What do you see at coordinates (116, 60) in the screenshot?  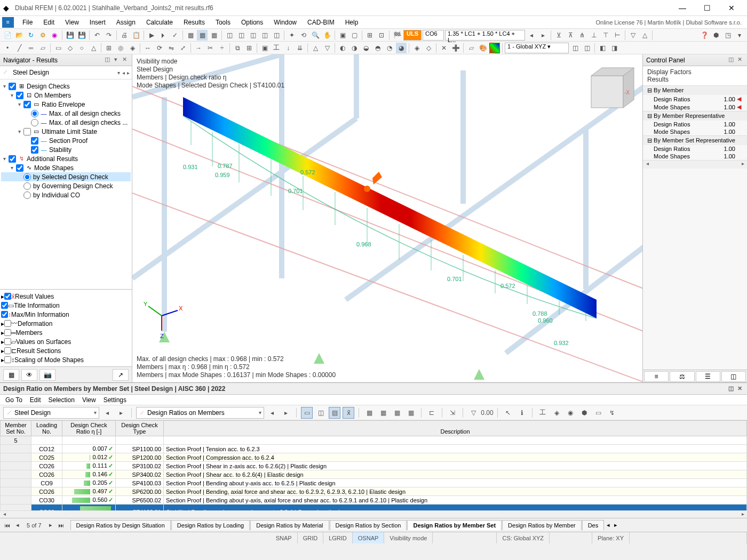 I see `dd-icon: ▾` at bounding box center [116, 60].